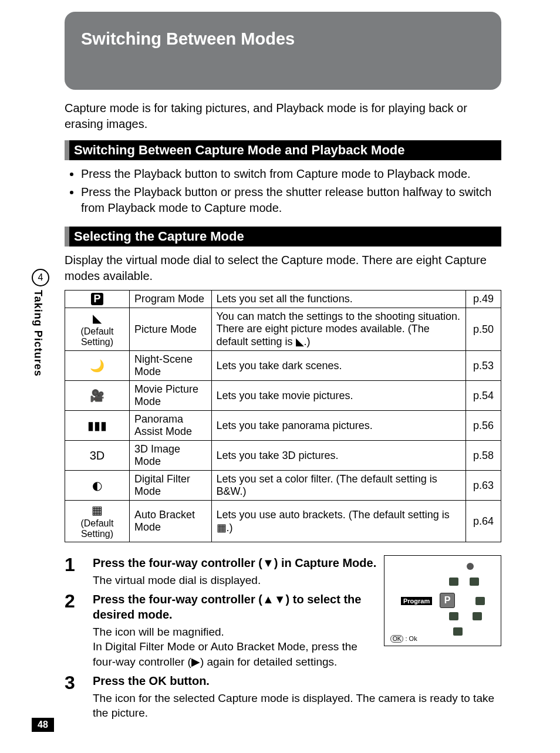 This screenshot has width=560, height=753. I want to click on mode-page-ref: p.49, so click(484, 299).